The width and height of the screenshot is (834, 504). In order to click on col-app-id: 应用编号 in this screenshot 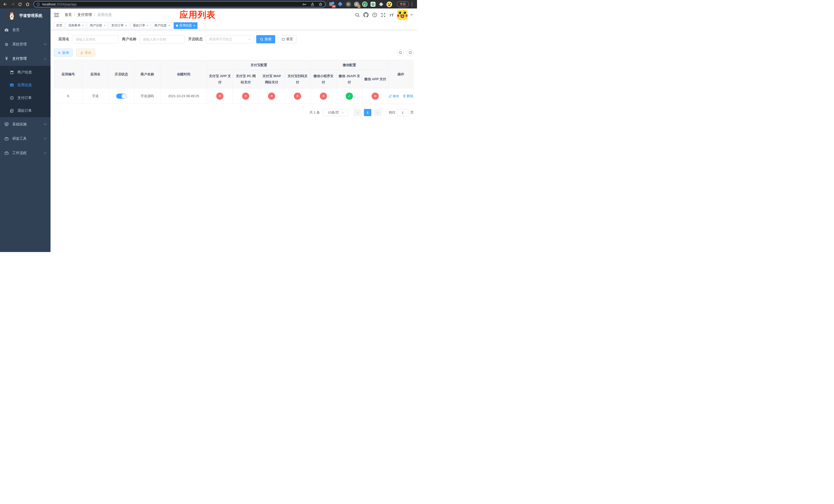, I will do `click(68, 74)`.